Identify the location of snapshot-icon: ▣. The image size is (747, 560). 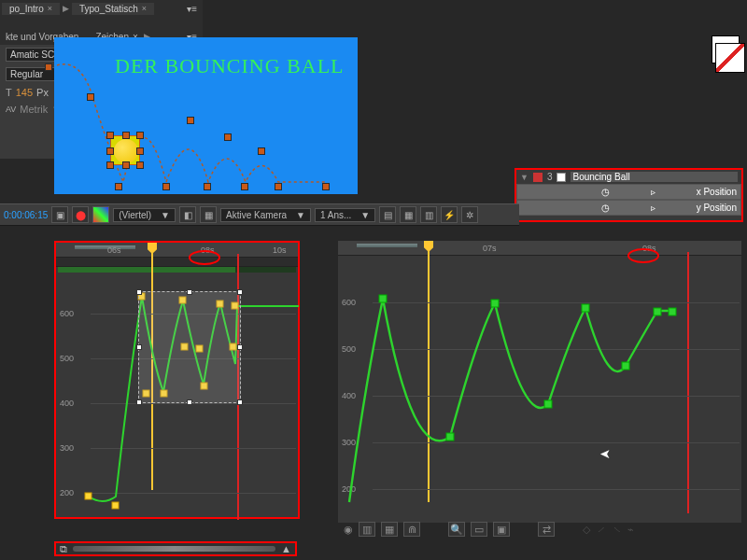
(60, 215).